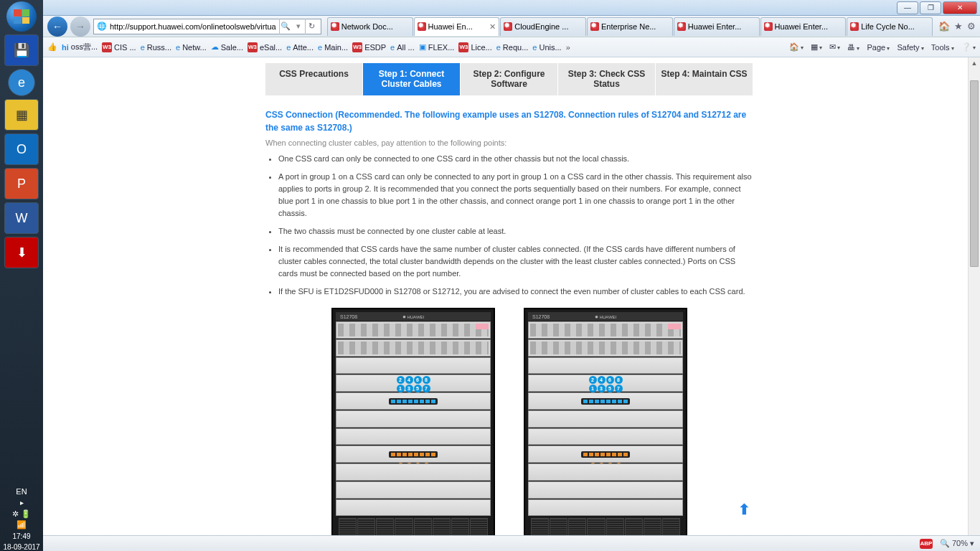 Image resolution: width=980 pixels, height=551 pixels. I want to click on fav-esdp: W3ESDP, so click(369, 47).